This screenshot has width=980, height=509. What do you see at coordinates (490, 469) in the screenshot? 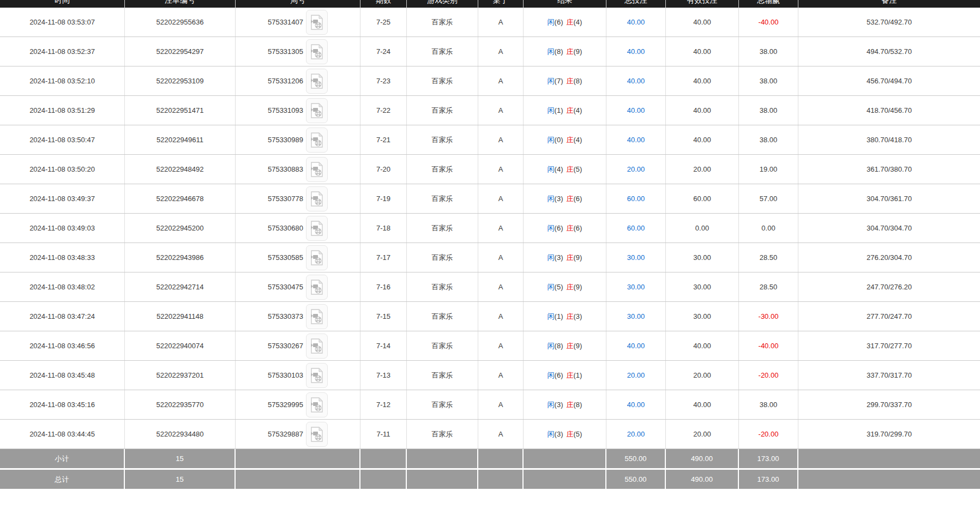
I see `table-summary: 小计 15 550.00 490.00 173.00 总计 15 550.00 …` at bounding box center [490, 469].